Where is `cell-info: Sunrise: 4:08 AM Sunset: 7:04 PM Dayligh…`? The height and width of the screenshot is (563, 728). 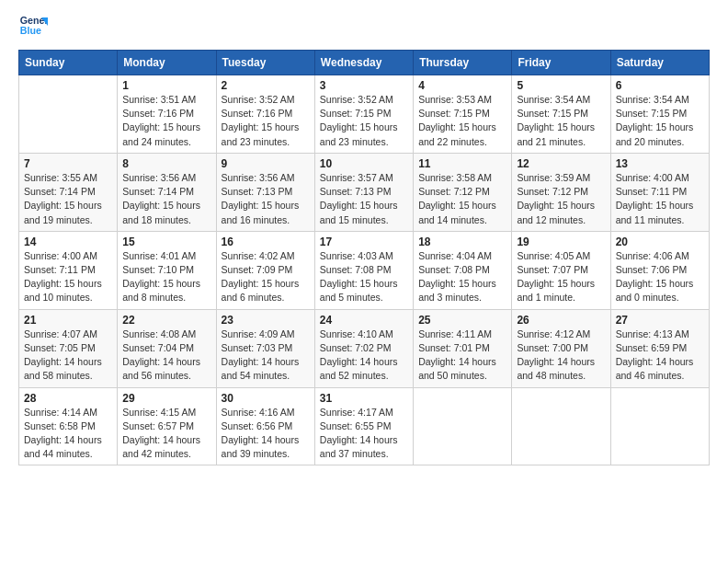 cell-info: Sunrise: 4:08 AM Sunset: 7:04 PM Dayligh… is located at coordinates (166, 355).